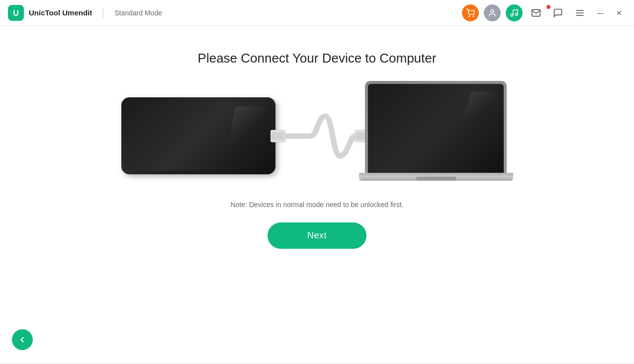 Image resolution: width=634 pixels, height=364 pixels. I want to click on phone-screen, so click(198, 136).